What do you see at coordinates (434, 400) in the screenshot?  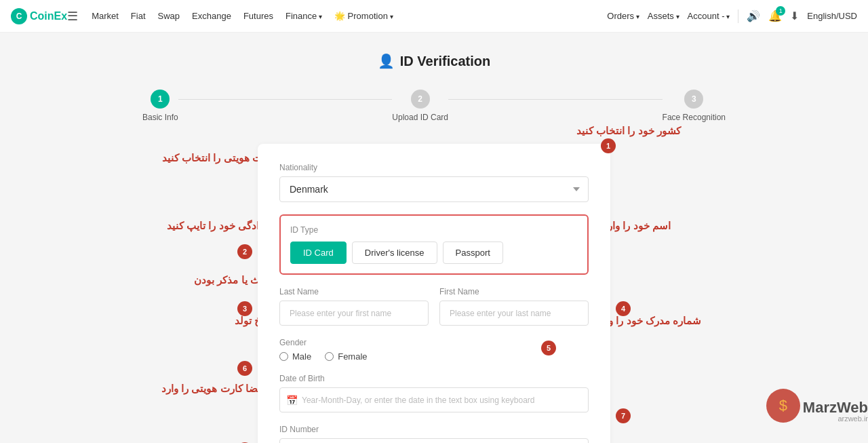 I see `dob-input-wrap: 📅` at bounding box center [434, 400].